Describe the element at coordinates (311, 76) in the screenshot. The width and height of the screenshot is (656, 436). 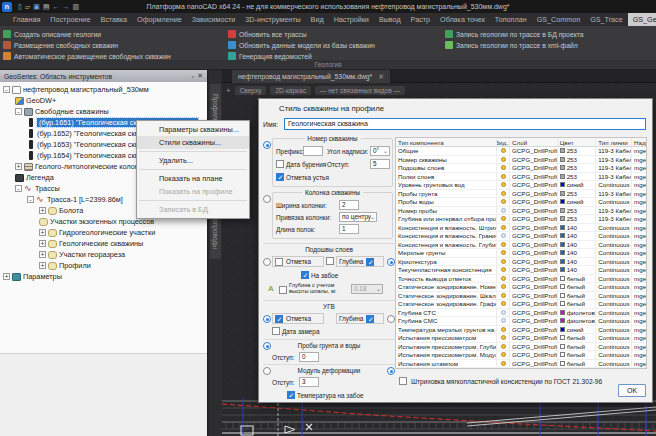
I see `document-tab: нефтепровод магистральный_530мм.dwg* ✕` at that location.